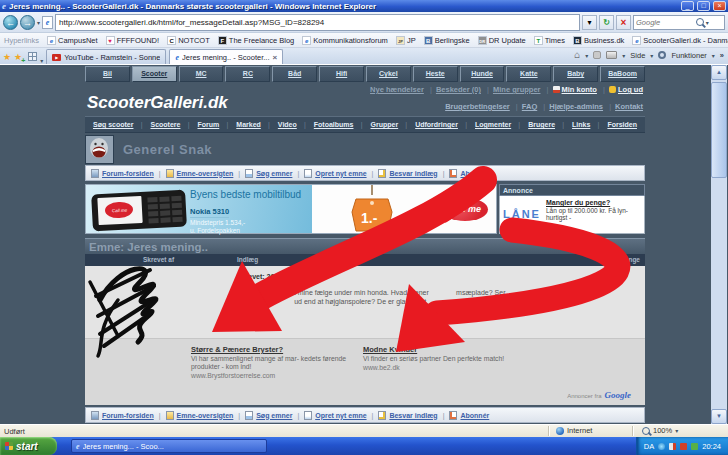  I want to click on sidebar-ad-body: LÅNE Mangler du penge? Lån op til 200.00…, so click(572, 215).